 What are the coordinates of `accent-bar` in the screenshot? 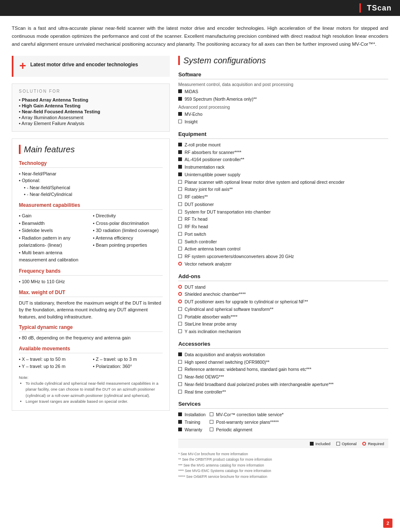 It's located at (179, 60).